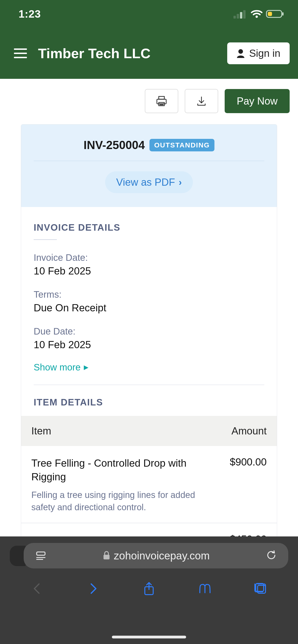 This screenshot has width=298, height=644. What do you see at coordinates (257, 101) in the screenshot?
I see `pay-now-button: Pay Now` at bounding box center [257, 101].